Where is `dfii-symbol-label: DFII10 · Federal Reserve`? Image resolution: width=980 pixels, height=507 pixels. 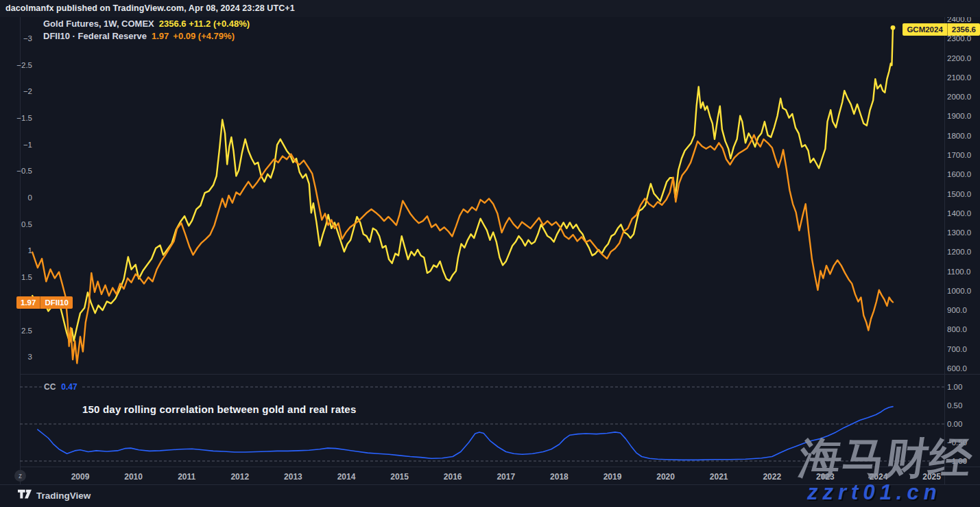 dfii-symbol-label: DFII10 · Federal Reserve is located at coordinates (95, 36).